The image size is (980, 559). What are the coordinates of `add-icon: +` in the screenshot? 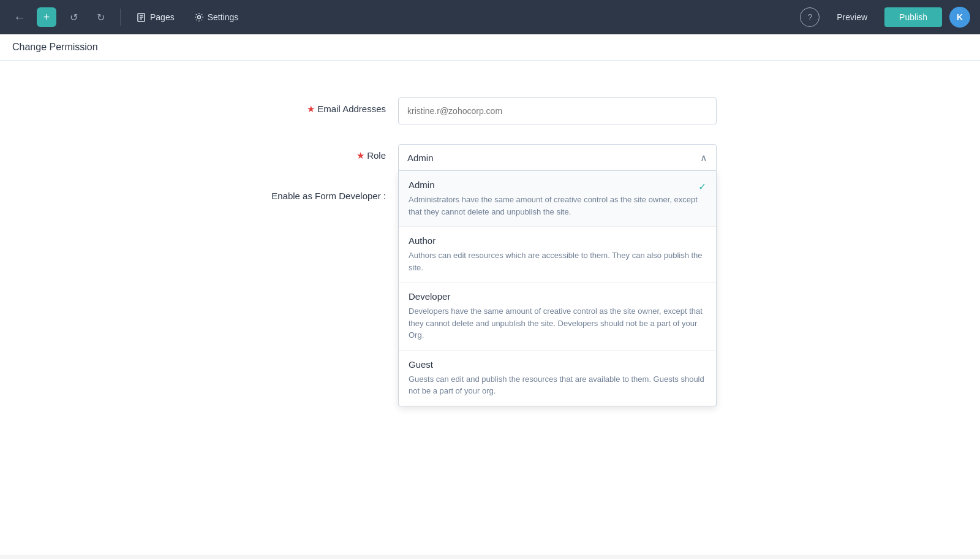 It's located at (47, 17).